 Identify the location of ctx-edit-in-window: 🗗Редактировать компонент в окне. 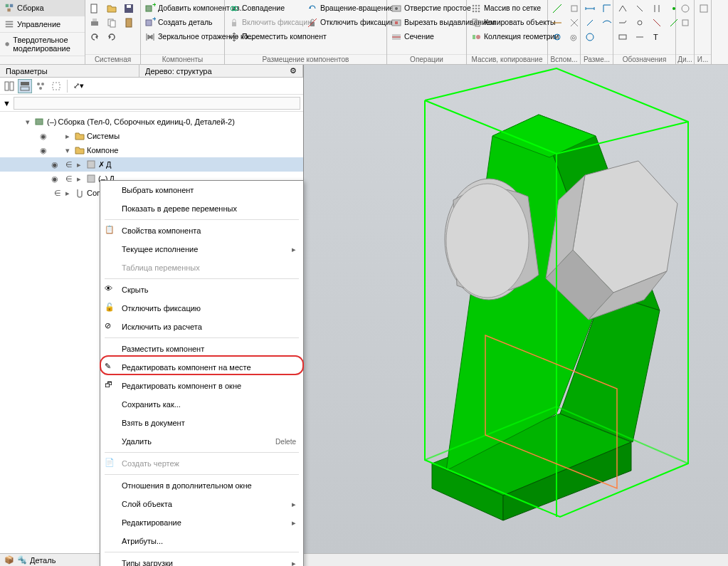
(202, 386).